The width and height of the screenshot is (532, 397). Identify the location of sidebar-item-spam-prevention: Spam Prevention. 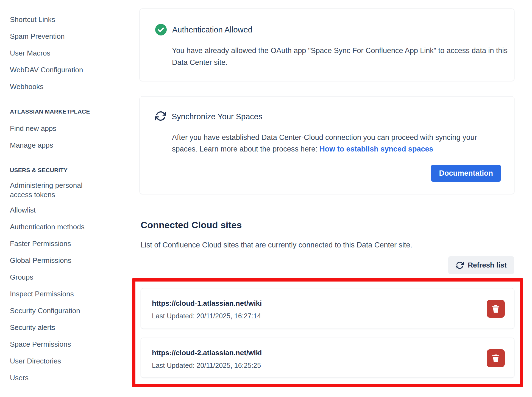
(58, 36).